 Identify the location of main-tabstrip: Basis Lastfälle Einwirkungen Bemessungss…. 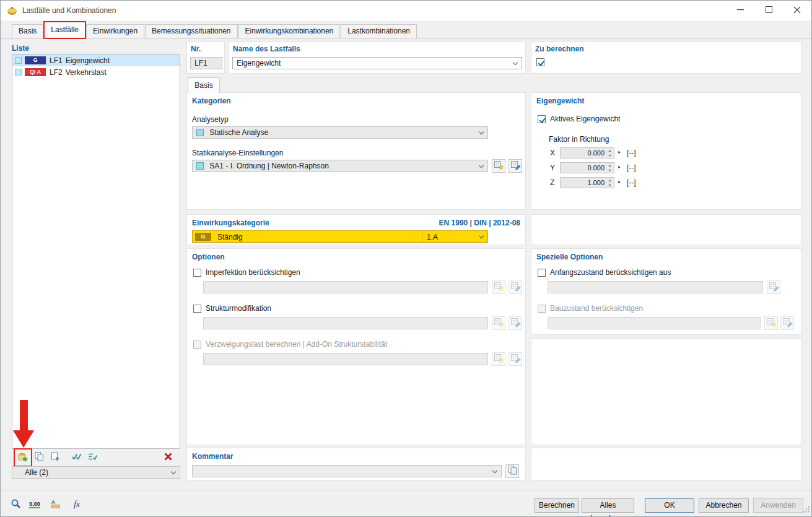
(406, 30).